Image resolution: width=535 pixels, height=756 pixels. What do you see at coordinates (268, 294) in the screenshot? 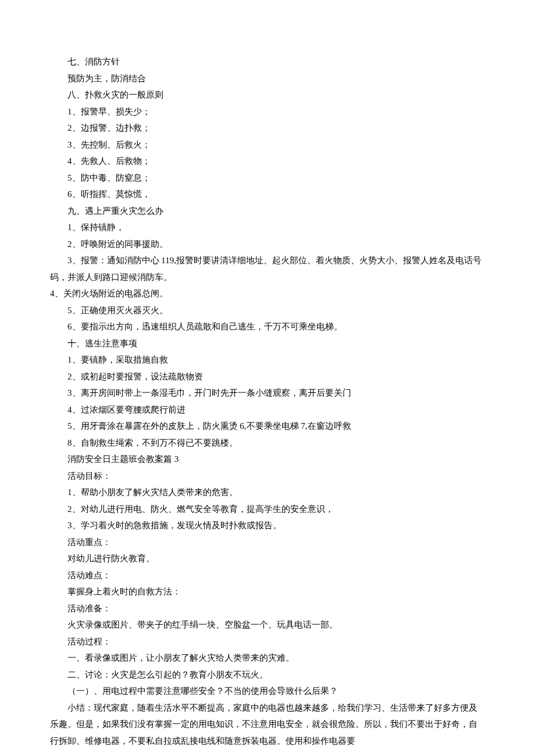
I see `text-line: 4、关闭火场附近的电器总闸。` at bounding box center [268, 294].